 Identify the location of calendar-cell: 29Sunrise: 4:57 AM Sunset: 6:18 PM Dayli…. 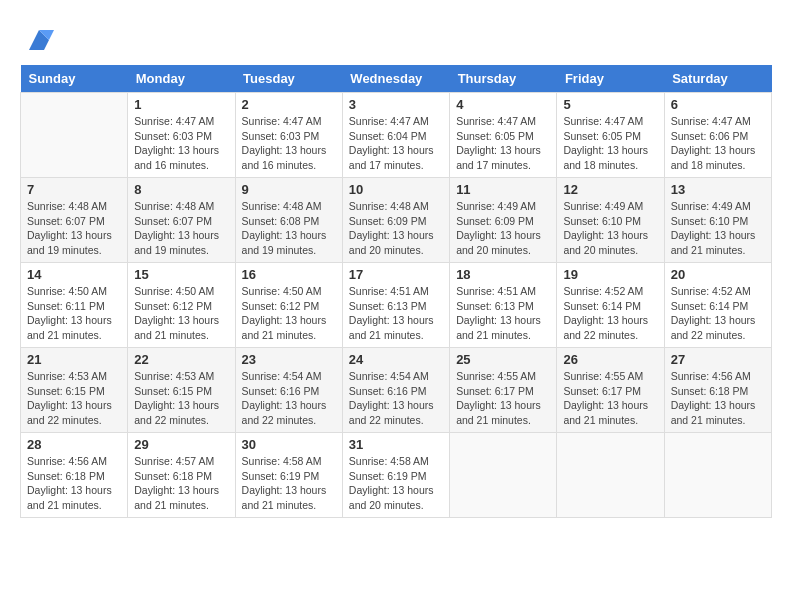
(182, 476).